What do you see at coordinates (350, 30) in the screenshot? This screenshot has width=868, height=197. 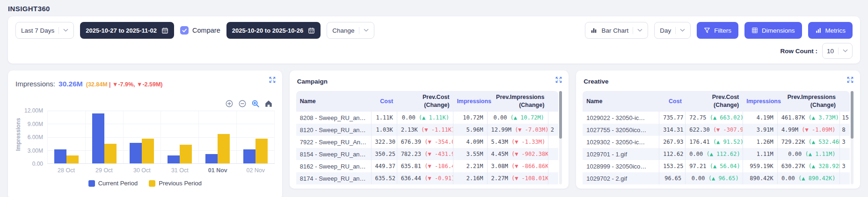 I see `change-mode-select: Change` at bounding box center [350, 30].